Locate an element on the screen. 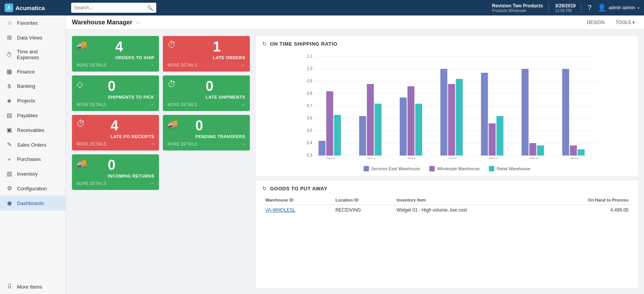 This screenshot has width=644, height=294. sidebar-item-sales-orders: ✎ Sales Orders is located at coordinates (32, 145).